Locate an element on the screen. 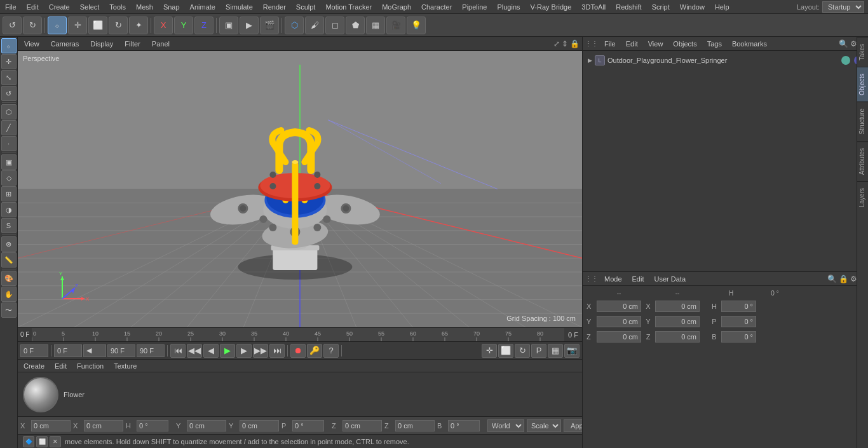 The height and width of the screenshot is (448, 868). viewport-cameras-menu: Cameras is located at coordinates (65, 44).